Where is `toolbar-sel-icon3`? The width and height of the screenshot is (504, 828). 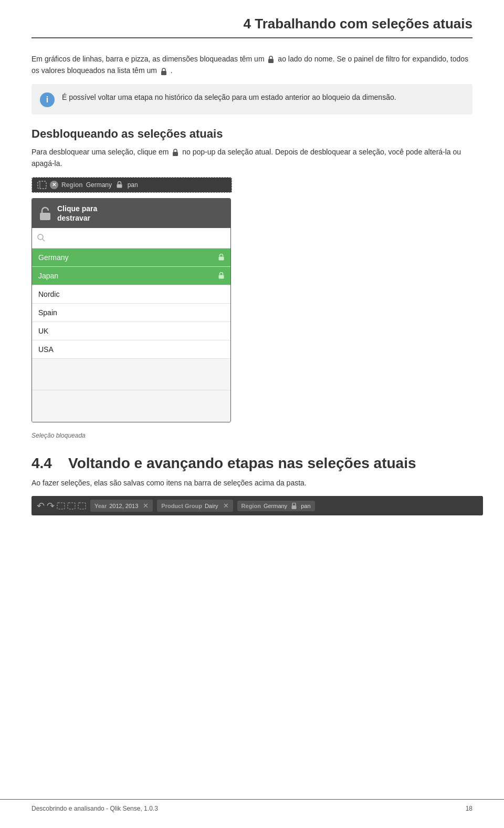
toolbar-sel-icon3 is located at coordinates (82, 506).